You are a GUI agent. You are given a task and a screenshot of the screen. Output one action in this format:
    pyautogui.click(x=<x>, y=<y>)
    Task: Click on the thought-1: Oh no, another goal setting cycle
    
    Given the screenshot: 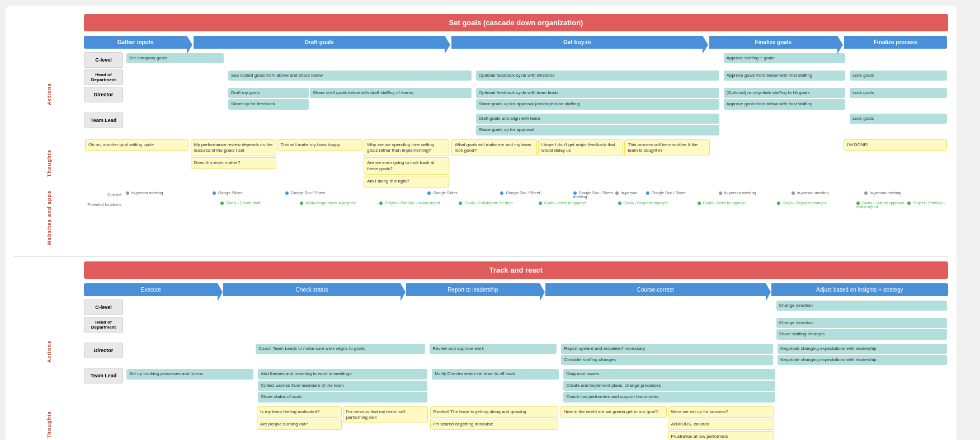 What is the action you would take?
    pyautogui.click(x=136, y=145)
    